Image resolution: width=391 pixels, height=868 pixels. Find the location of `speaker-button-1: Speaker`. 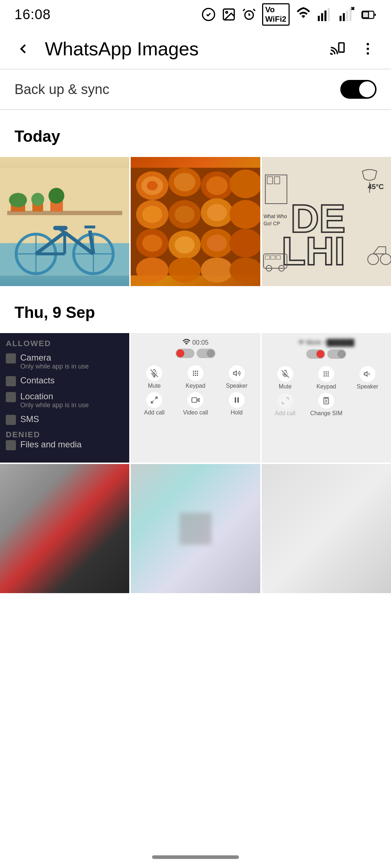

speaker-button-1: Speaker is located at coordinates (237, 377).